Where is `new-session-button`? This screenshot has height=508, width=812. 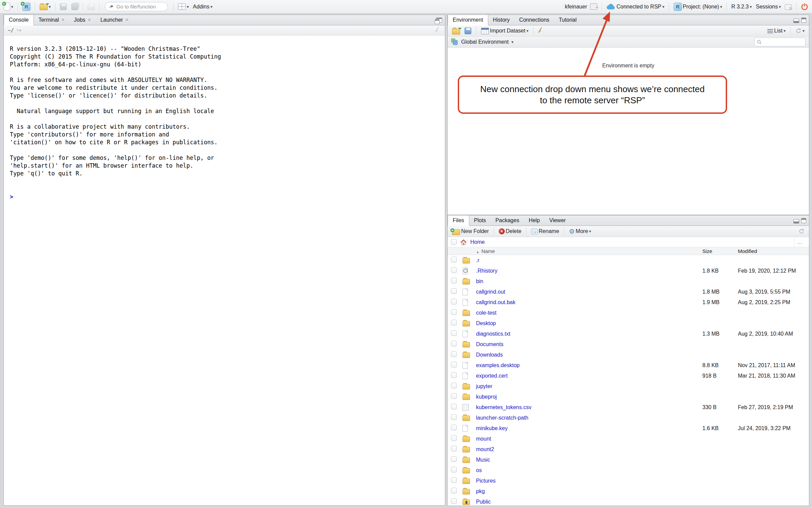 new-session-button is located at coordinates (788, 7).